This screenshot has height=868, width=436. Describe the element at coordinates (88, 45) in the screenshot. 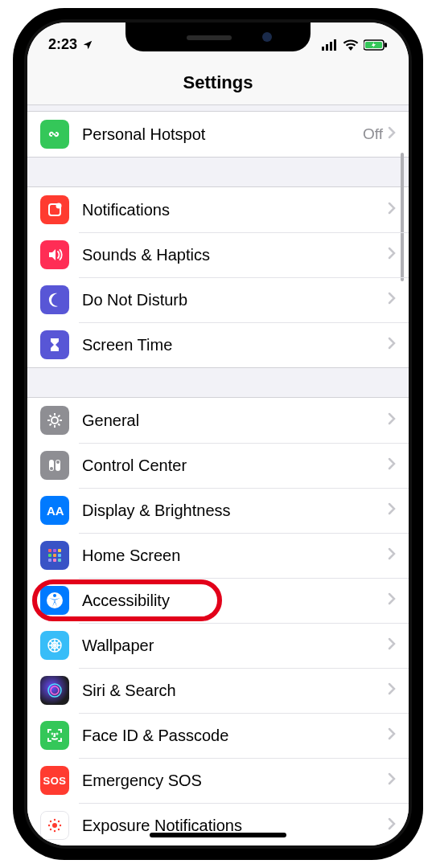

I see `location-icon` at that location.